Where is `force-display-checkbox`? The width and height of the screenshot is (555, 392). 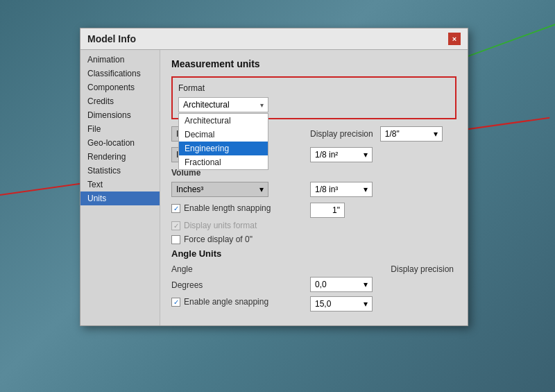 force-display-checkbox is located at coordinates (176, 240).